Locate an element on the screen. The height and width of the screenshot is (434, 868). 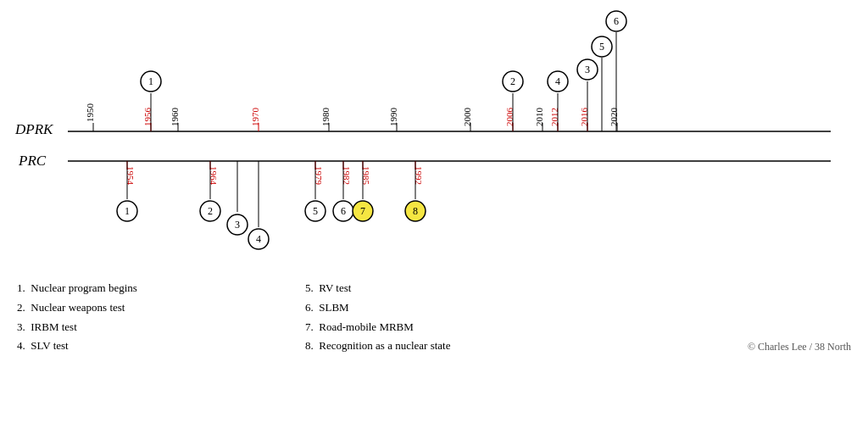
legend-text-6: SLBM is located at coordinates (334, 307).